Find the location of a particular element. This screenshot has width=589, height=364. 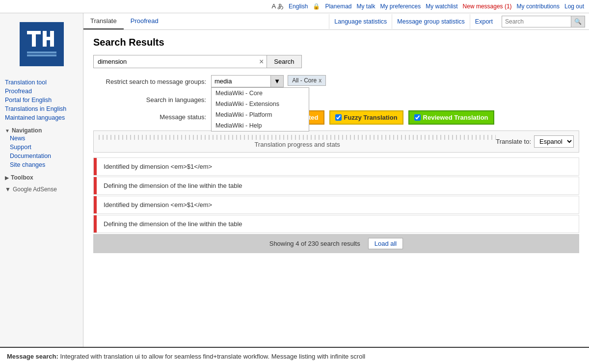

status-fuzzy-label: Fuzzy Translation is located at coordinates (371, 118).